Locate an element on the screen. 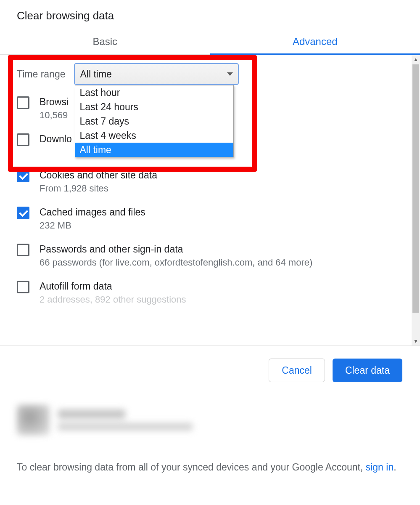 This screenshot has height=505, width=420. time-range-dropdown: Last hour Last 24 hours Last 7 days Last… is located at coordinates (154, 121).